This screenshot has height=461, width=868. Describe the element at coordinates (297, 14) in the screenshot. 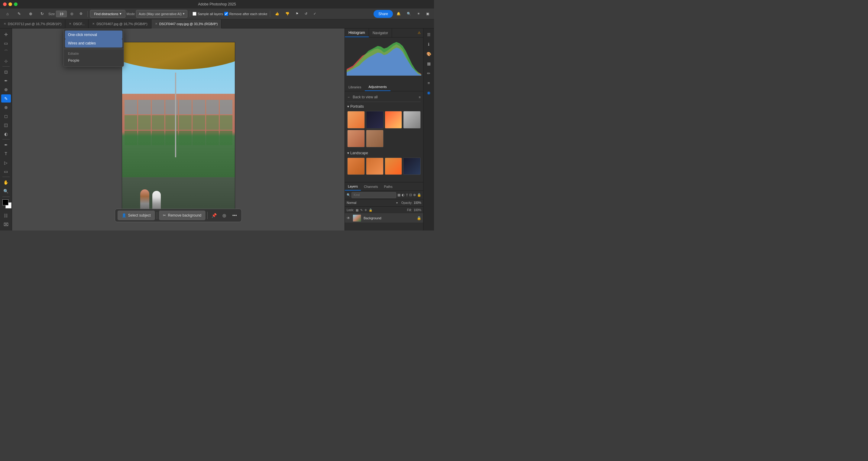

I see `flag-button: ⚑` at that location.